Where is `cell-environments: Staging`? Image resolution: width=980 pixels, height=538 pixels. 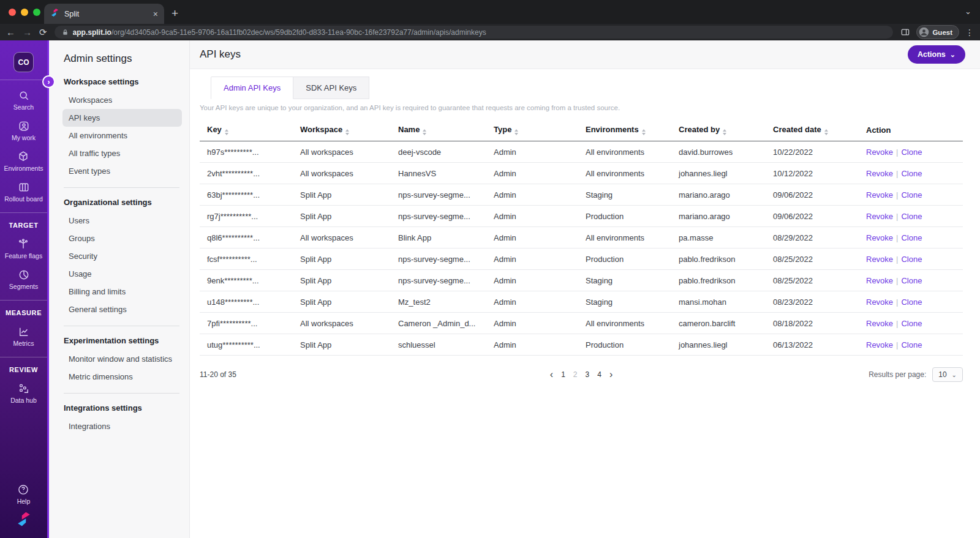 cell-environments: Staging is located at coordinates (625, 195).